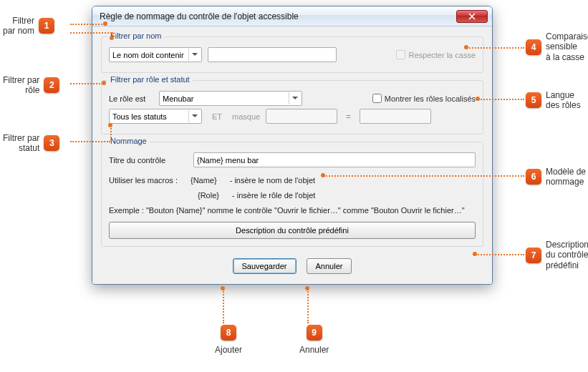  Describe the element at coordinates (131, 99) in the screenshot. I see `role-label: Le rôle est` at that location.